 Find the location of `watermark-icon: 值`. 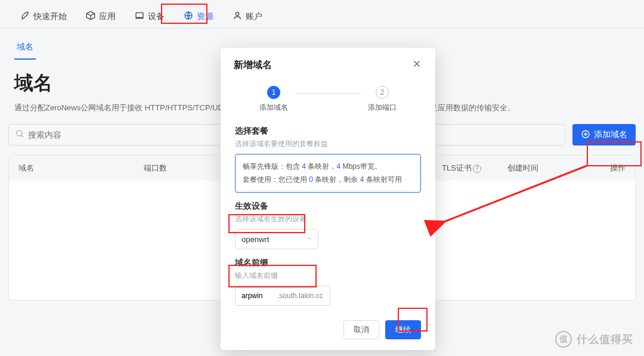

watermark-icon: 值 is located at coordinates (564, 339).